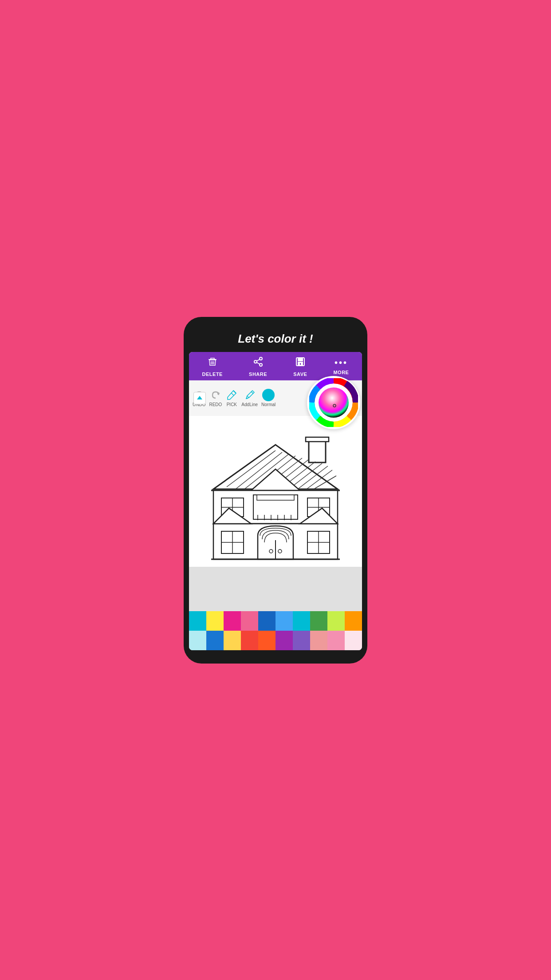 The width and height of the screenshot is (551, 980). I want to click on color-cell-lime, so click(336, 621).